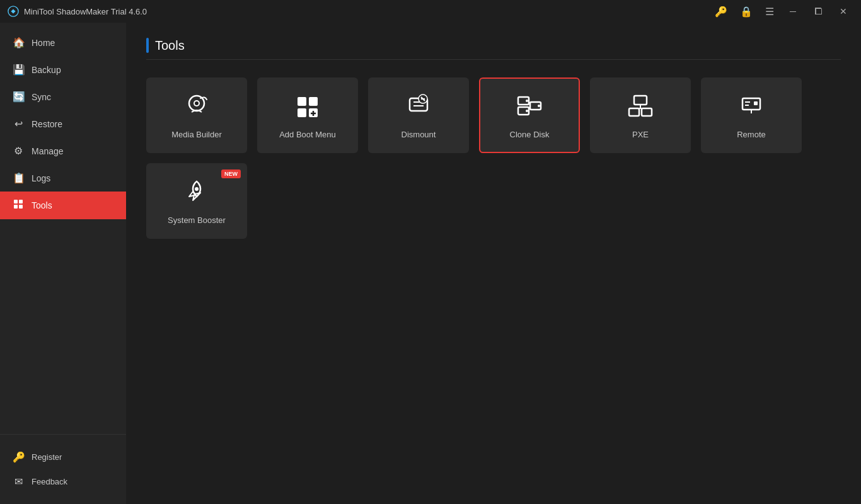  What do you see at coordinates (419, 135) in the screenshot?
I see `dismount-label: Dismount` at bounding box center [419, 135].